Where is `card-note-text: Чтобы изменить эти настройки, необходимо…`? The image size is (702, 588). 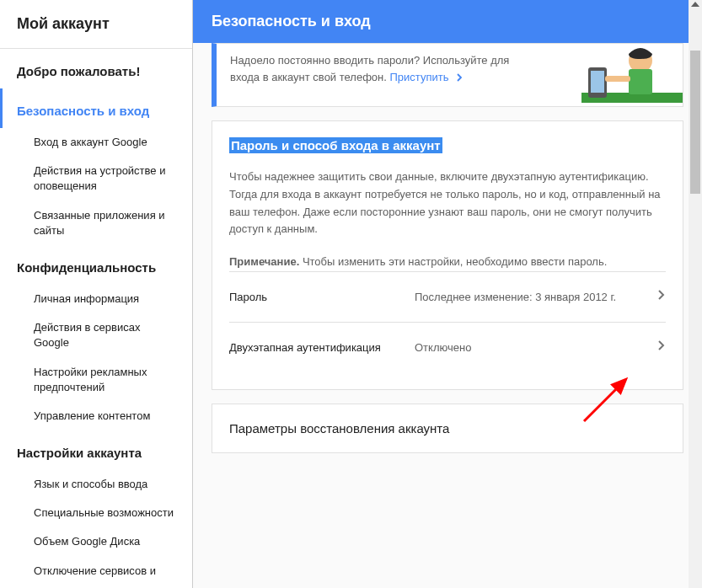 card-note-text: Чтобы изменить эти настройки, необходимо… is located at coordinates (453, 261).